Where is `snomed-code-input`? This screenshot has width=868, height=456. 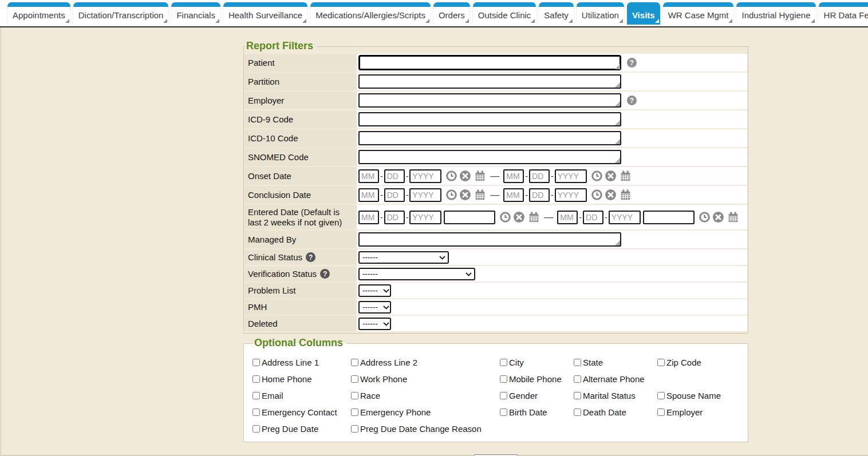 snomed-code-input is located at coordinates (490, 157).